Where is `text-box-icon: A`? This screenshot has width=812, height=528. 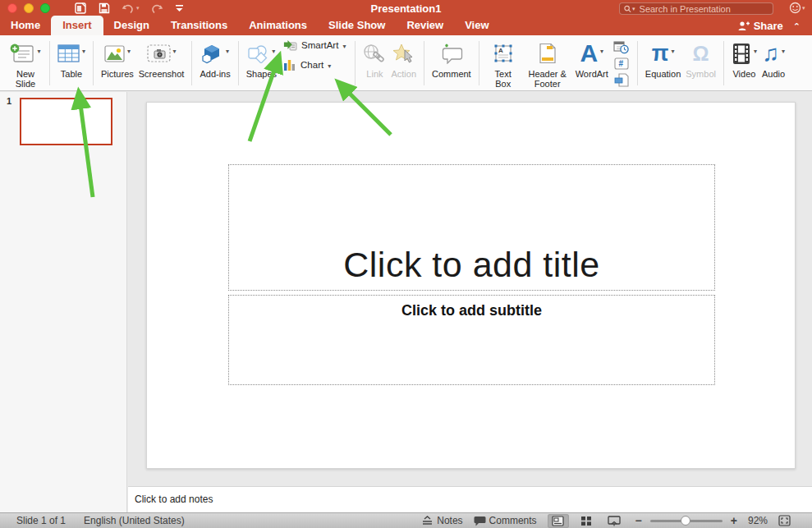 text-box-icon: A is located at coordinates (503, 53).